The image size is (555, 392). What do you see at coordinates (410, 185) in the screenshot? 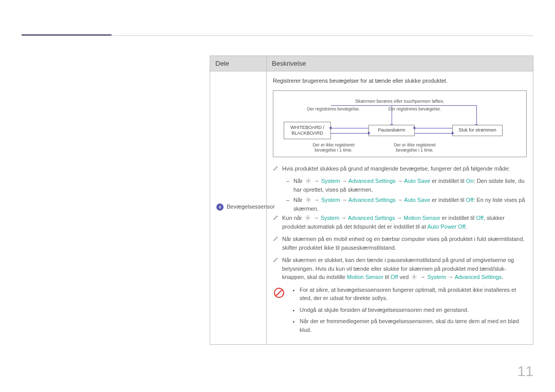
I see `note-1a-text: Når → System → Advanced Settings → Auto …` at bounding box center [410, 185].